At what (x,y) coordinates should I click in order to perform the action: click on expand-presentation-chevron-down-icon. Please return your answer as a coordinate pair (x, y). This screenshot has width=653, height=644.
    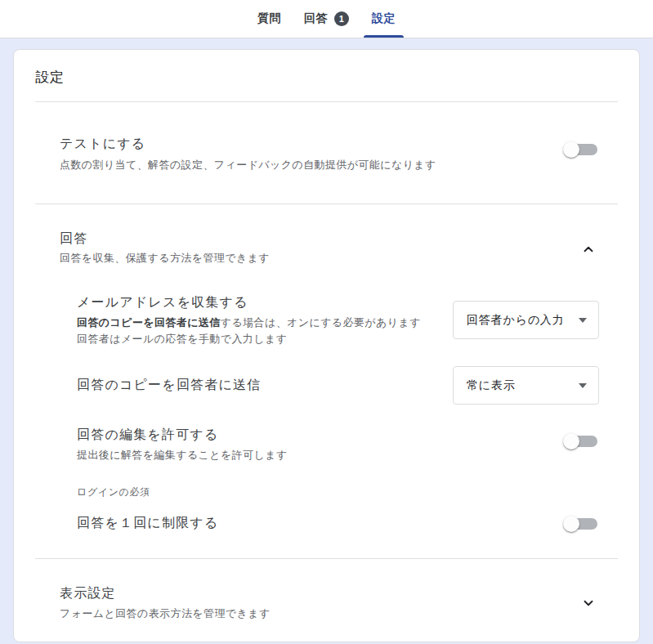
    Looking at the image, I should click on (588, 603).